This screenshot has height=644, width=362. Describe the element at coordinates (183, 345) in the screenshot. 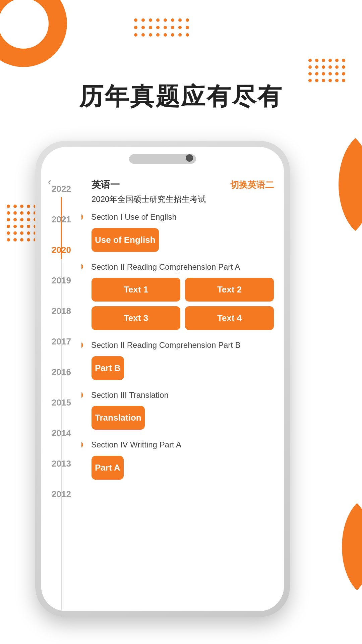

I see `section2b-header: Section II Reading Comprehension Part B` at that location.